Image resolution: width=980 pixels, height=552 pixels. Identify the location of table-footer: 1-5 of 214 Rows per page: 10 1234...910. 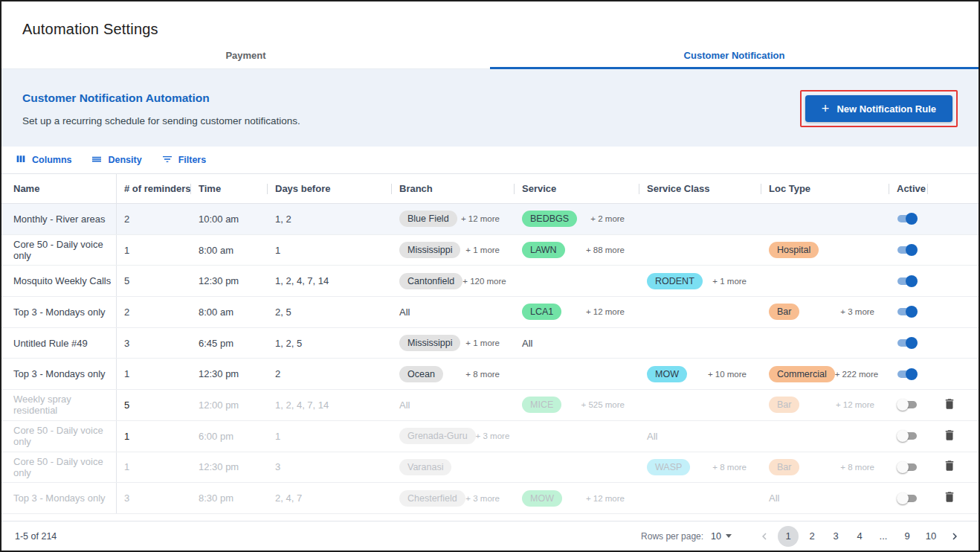
(490, 536).